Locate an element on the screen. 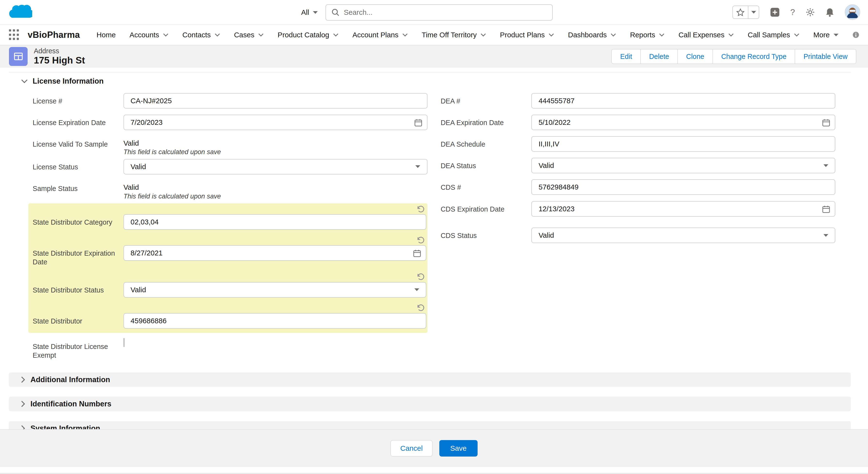 This screenshot has width=868, height=474. nav-item-accounts: Accounts is located at coordinates (149, 35).